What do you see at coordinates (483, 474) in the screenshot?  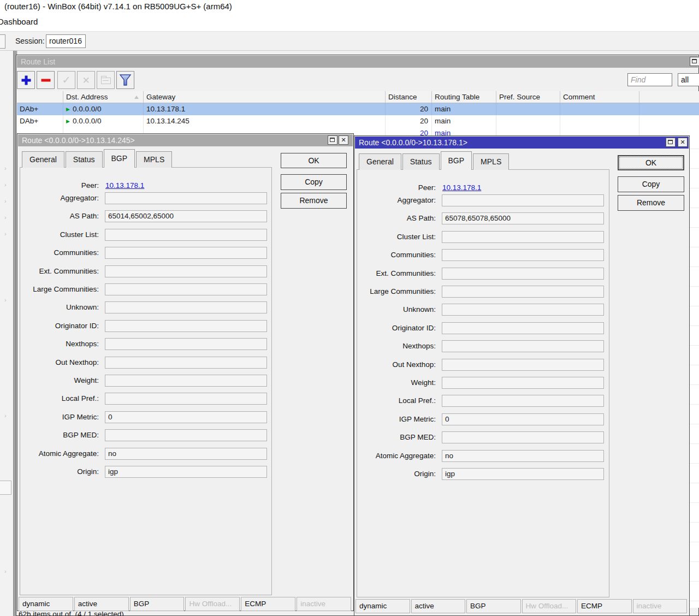 I see `field-row: Origin: igp` at bounding box center [483, 474].